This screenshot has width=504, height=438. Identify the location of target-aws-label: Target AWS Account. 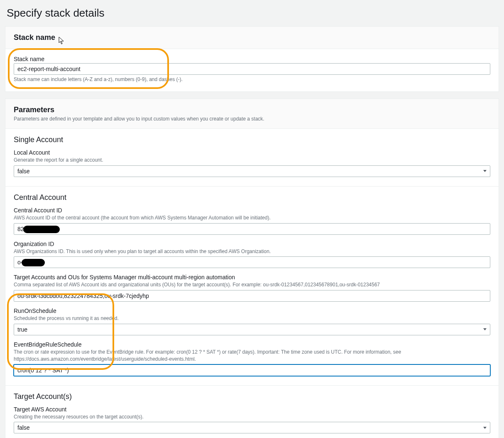
(252, 409).